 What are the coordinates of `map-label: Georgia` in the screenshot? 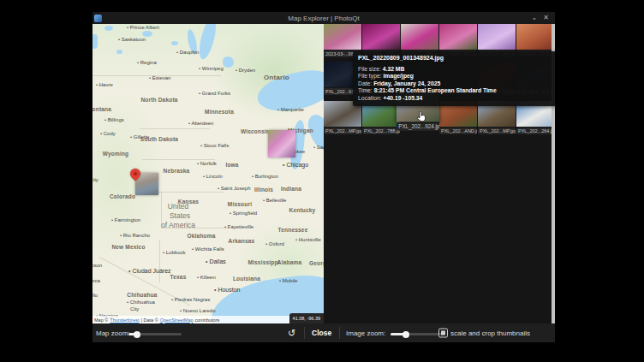 It's located at (317, 264).